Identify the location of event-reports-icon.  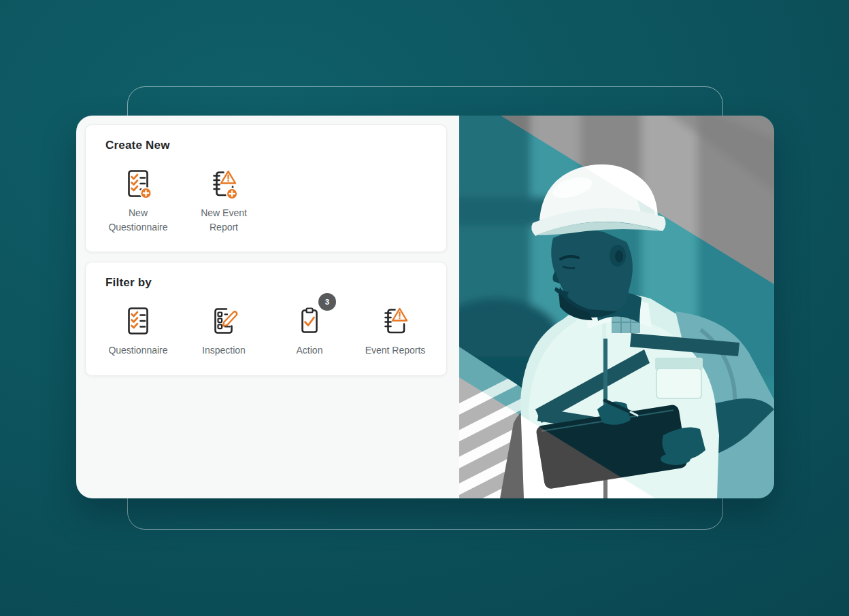
(395, 321).